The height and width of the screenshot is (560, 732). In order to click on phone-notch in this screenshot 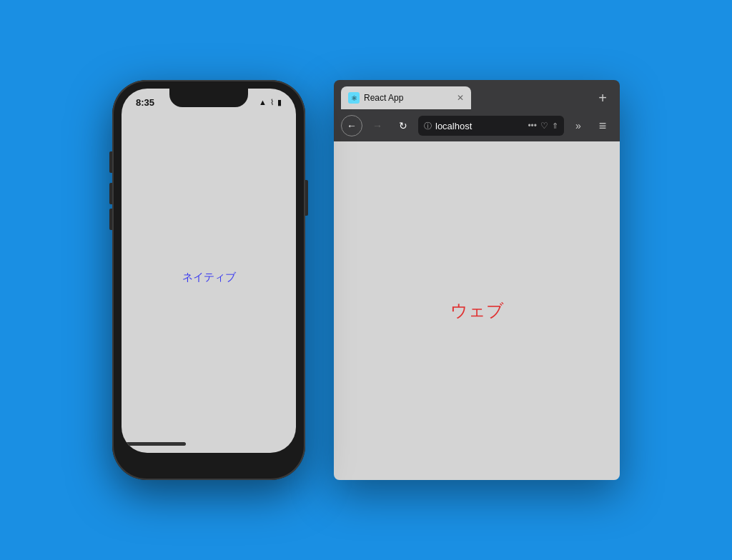, I will do `click(209, 98)`.